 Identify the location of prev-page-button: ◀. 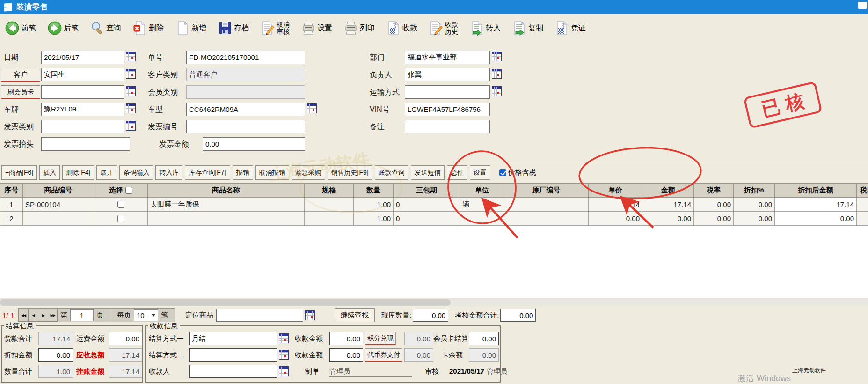
(33, 315).